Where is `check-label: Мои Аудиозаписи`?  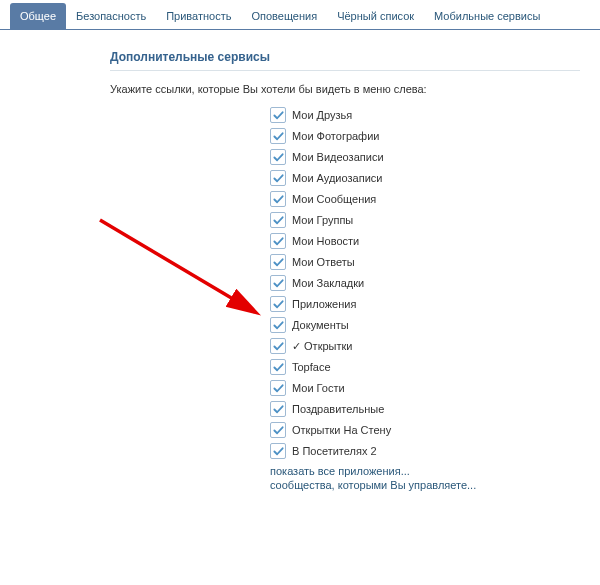 check-label: Мои Аудиозаписи is located at coordinates (337, 178).